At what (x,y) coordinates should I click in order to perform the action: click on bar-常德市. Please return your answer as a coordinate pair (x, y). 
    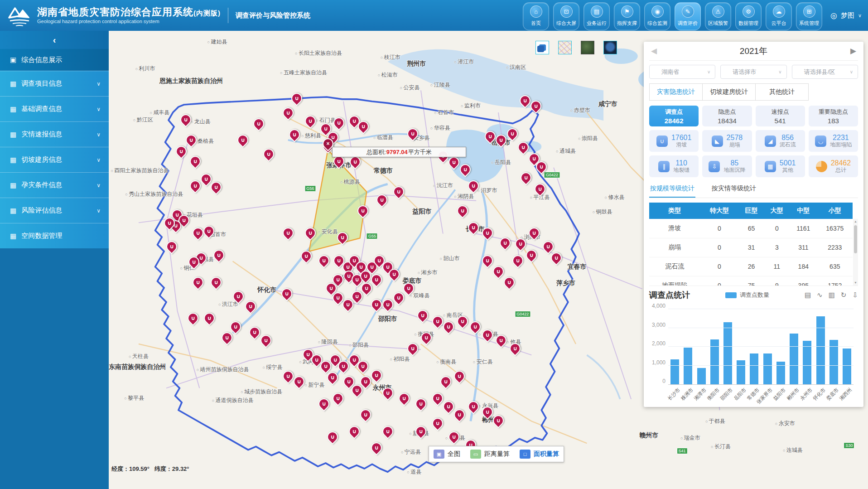
    Looking at the image, I should click on (754, 369).